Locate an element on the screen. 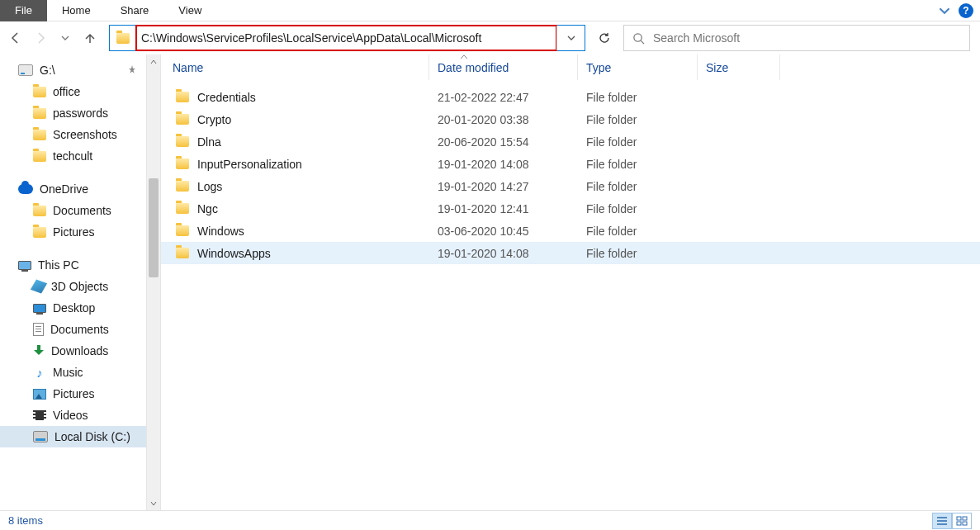 This screenshot has height=530, width=980. file-date: 21-02-2022 22:47 is located at coordinates (504, 97).